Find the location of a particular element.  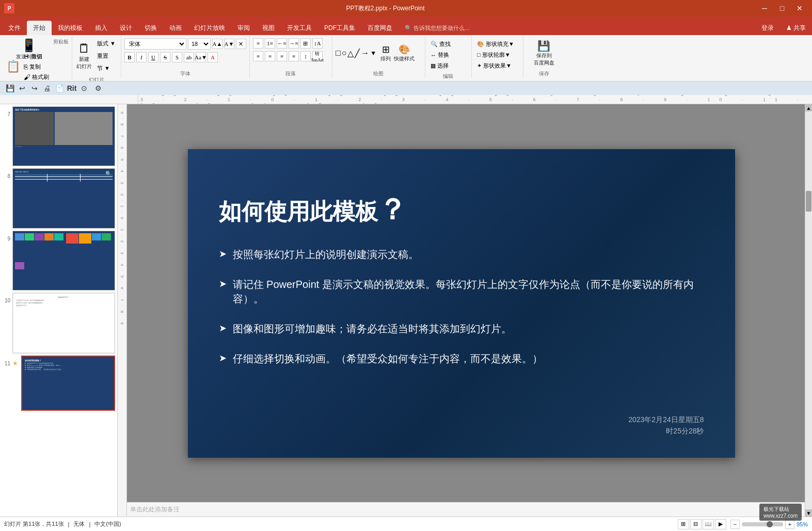

number-list-button: 1≡ is located at coordinates (270, 43).